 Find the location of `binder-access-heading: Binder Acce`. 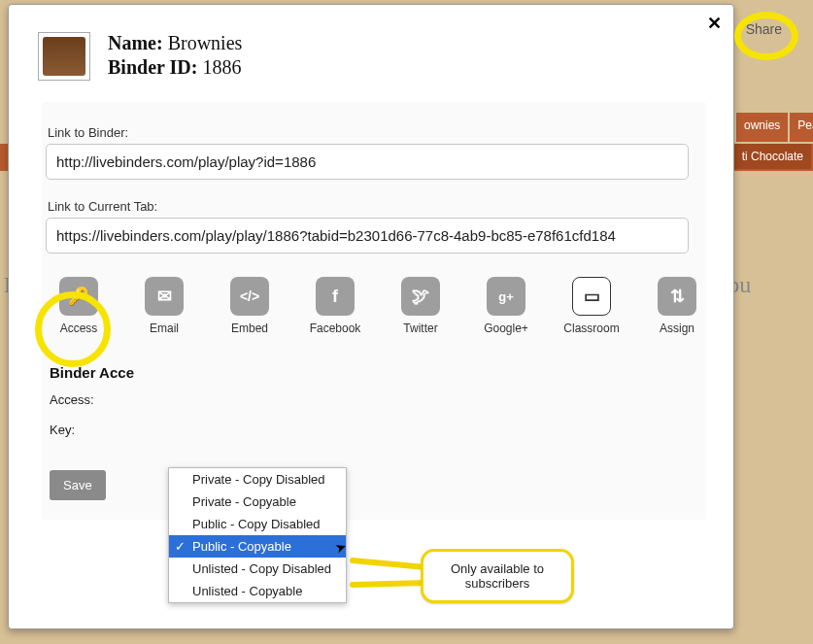

binder-access-heading: Binder Acce is located at coordinates (378, 373).